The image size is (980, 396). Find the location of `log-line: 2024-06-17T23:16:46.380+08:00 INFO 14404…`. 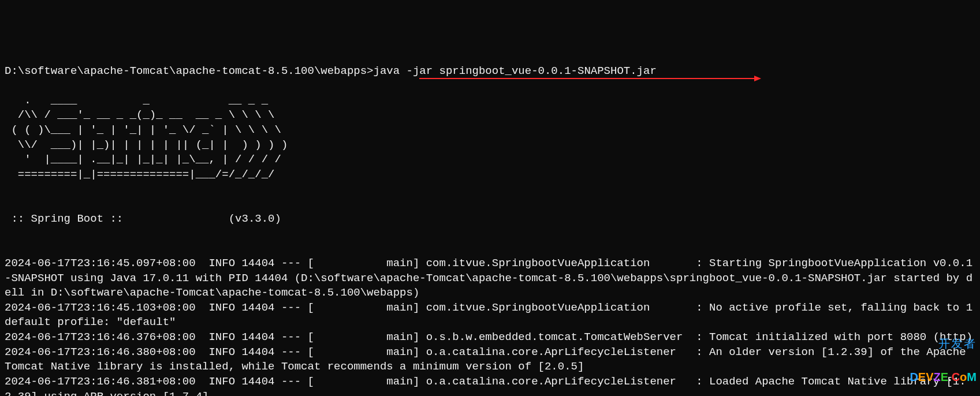

log-line: 2024-06-17T23:16:46.380+08:00 INFO 14404… is located at coordinates (489, 360).